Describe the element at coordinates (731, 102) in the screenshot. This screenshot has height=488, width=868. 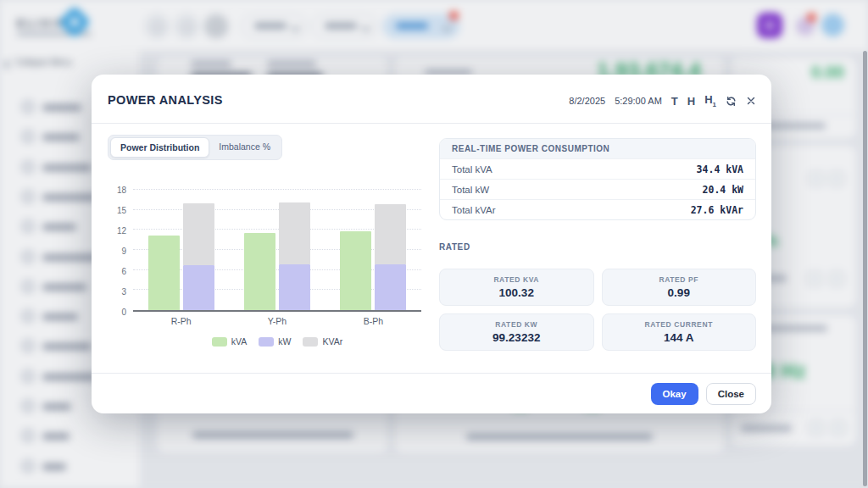
I see `refresh-icon` at that location.